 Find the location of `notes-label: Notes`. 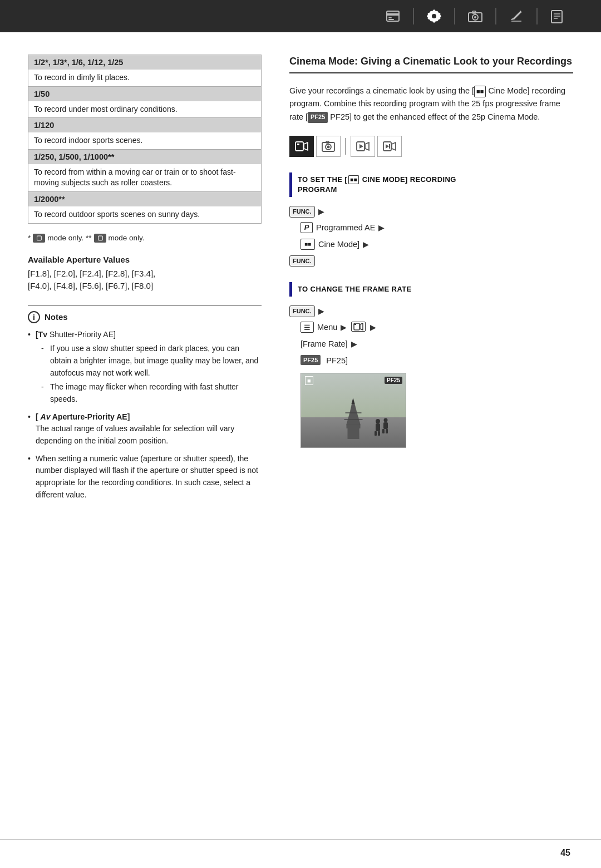

notes-label: Notes is located at coordinates (56, 317).